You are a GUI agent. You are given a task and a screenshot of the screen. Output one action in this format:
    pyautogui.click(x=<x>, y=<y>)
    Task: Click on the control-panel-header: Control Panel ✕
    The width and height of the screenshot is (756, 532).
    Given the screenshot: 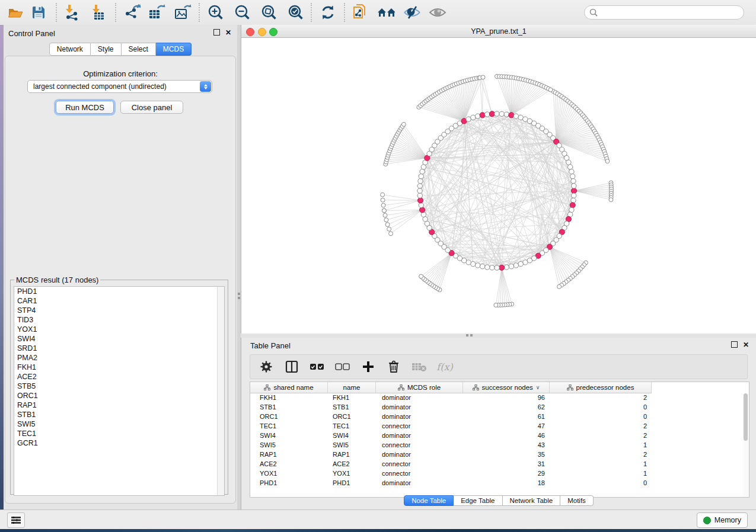 What is the action you would take?
    pyautogui.click(x=120, y=33)
    